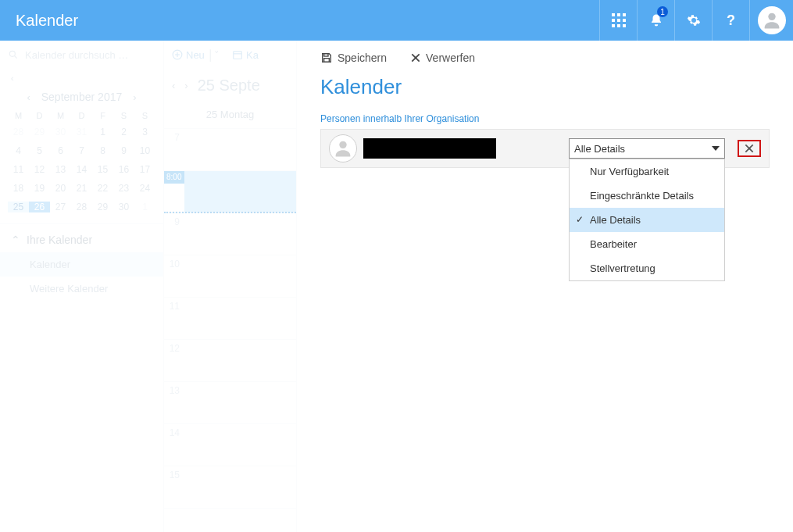 Image resolution: width=793 pixels, height=532 pixels. What do you see at coordinates (145, 116) in the screenshot?
I see `dow-cell: S` at bounding box center [145, 116].